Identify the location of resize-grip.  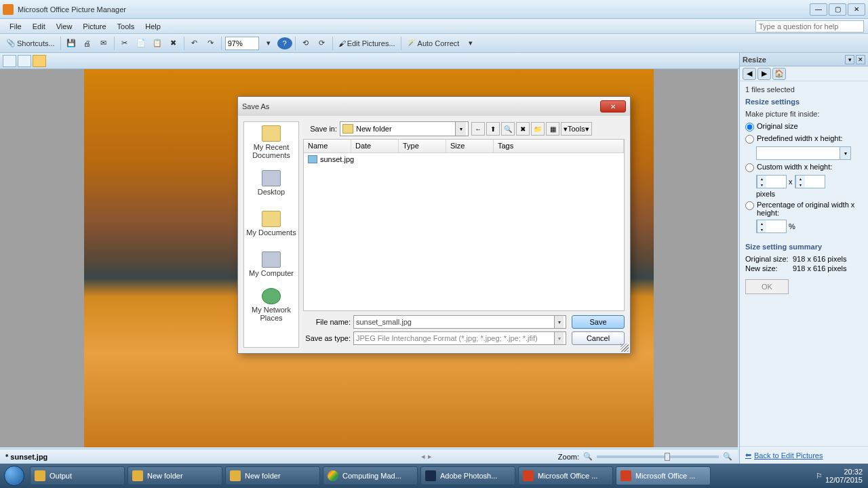
(625, 348).